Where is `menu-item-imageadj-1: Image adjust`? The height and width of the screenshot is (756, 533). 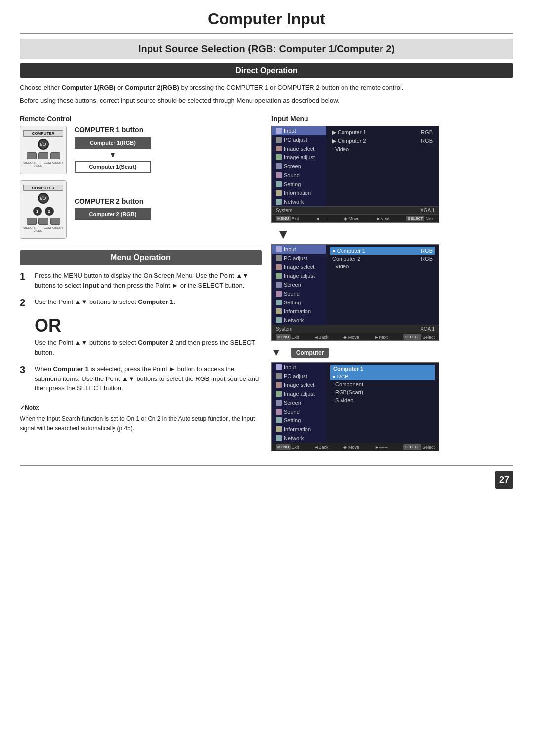 menu-item-imageadj-1: Image adjust is located at coordinates (299, 157).